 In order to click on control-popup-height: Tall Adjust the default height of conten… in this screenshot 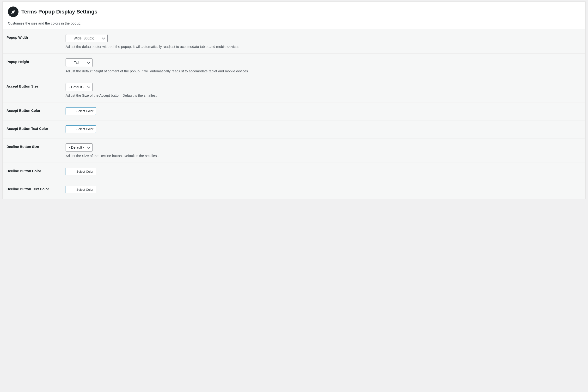, I will do `click(324, 66)`.